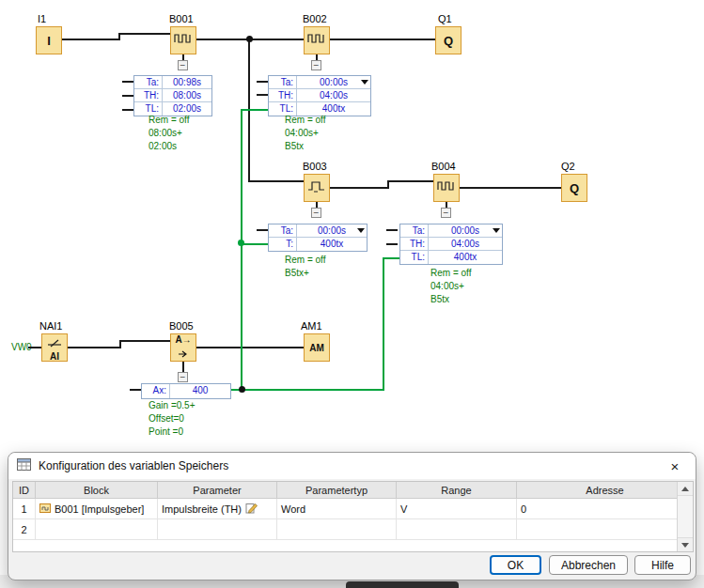 This screenshot has width=704, height=588. What do you see at coordinates (451, 231) in the screenshot?
I see `param-row: Ta: 00:00s` at bounding box center [451, 231].